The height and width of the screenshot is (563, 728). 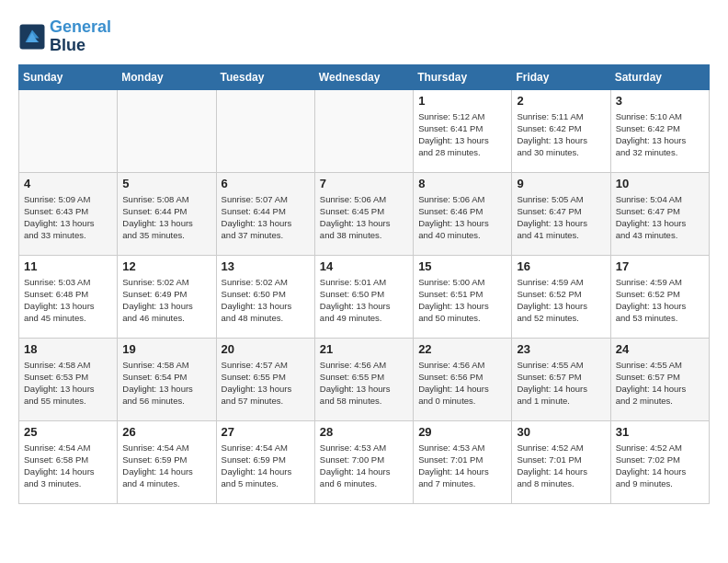 I want to click on logo-text: GeneralBlue, so click(x=81, y=37).